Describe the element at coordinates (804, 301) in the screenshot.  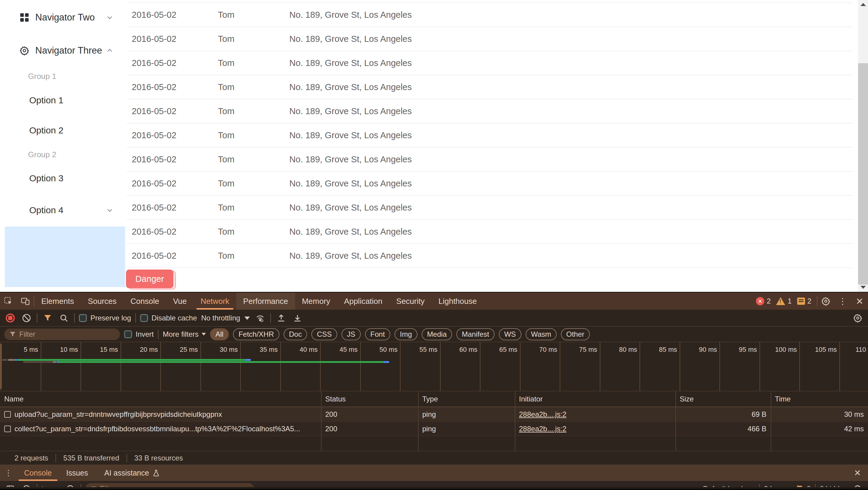
I see `issues-count-badge: 2` at that location.